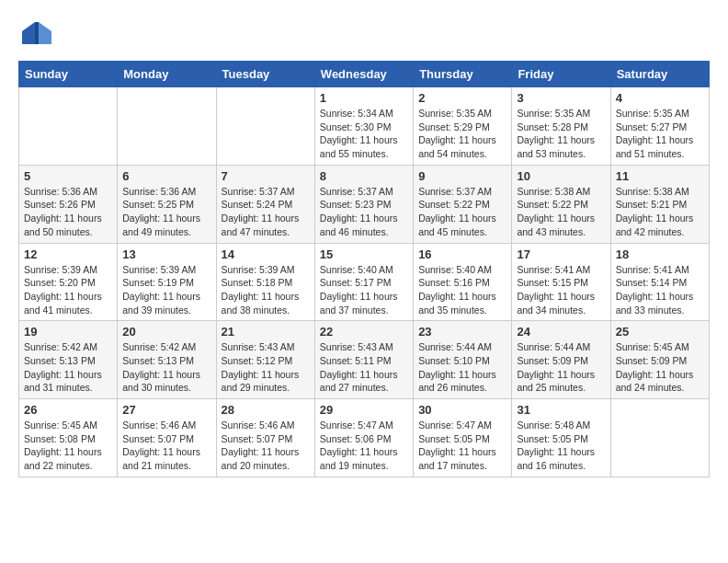  I want to click on calendar-cell: 11Sunrise: 5:38 AM Sunset: 5:21 PM Dayli…, so click(660, 204).